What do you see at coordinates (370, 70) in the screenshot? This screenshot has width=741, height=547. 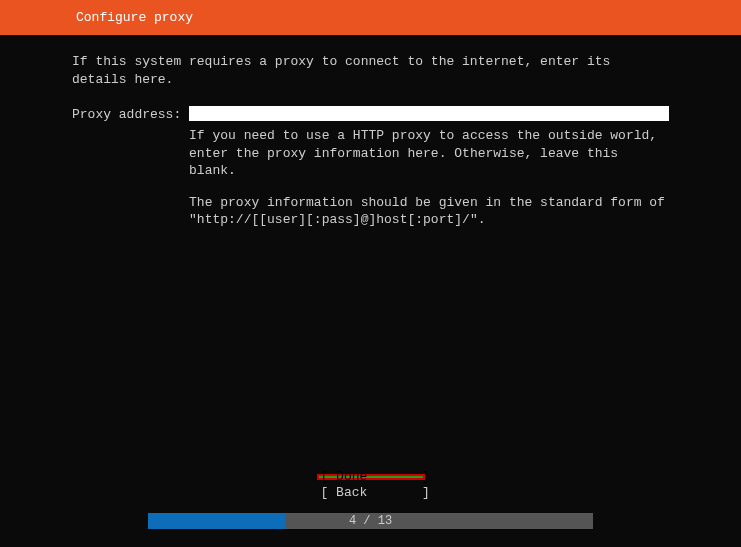 I see `intro-text: If this system requires a proxy to conne…` at bounding box center [370, 70].